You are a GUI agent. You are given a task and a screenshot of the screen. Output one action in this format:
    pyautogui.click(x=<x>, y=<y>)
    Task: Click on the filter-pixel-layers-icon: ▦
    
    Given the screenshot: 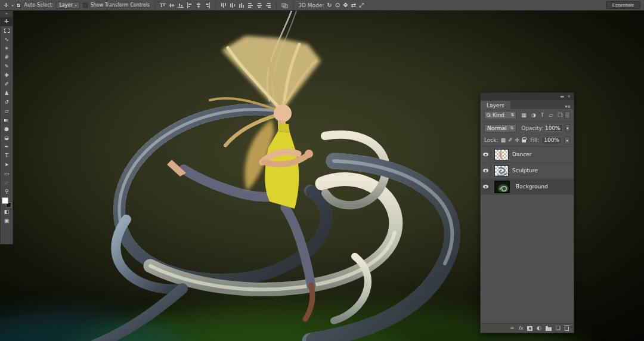 What is the action you would take?
    pyautogui.click(x=524, y=115)
    